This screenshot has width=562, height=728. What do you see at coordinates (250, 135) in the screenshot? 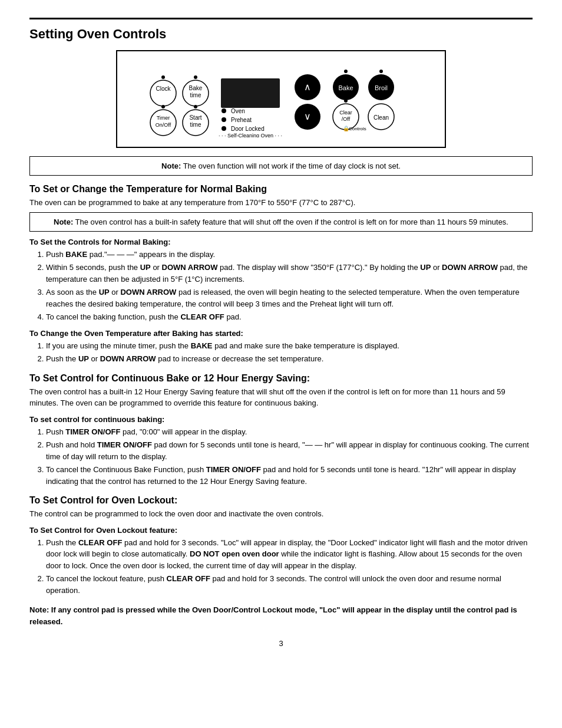
I see `svg-text: · · · Self-Cleaning Oven · · ·` at bounding box center [250, 135].